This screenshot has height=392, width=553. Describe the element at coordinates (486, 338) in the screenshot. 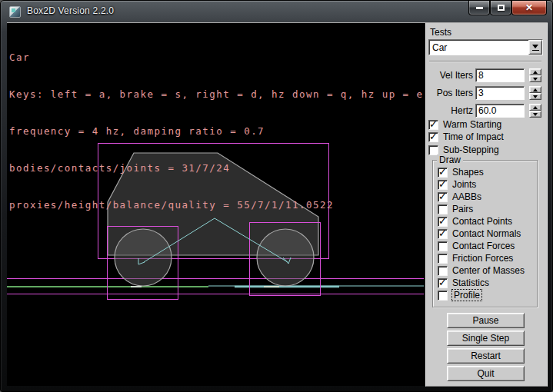

I see `single-step-button: Single Step` at that location.